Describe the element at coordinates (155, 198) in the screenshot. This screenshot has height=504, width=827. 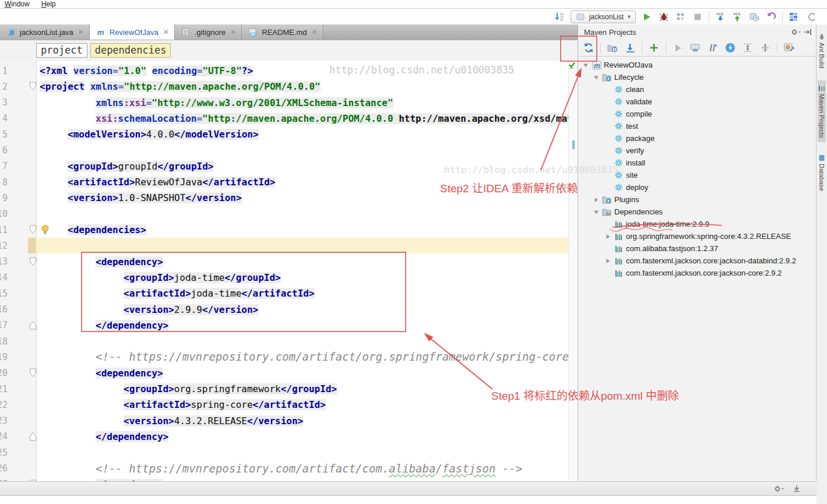
I see `code-line: <version>1.0-SNAPSHOT</version>` at that location.